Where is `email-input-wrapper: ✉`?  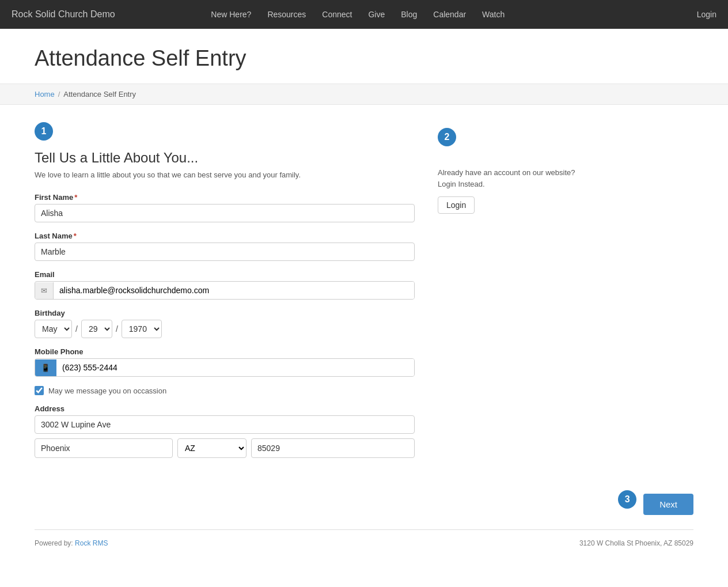 email-input-wrapper: ✉ is located at coordinates (225, 290).